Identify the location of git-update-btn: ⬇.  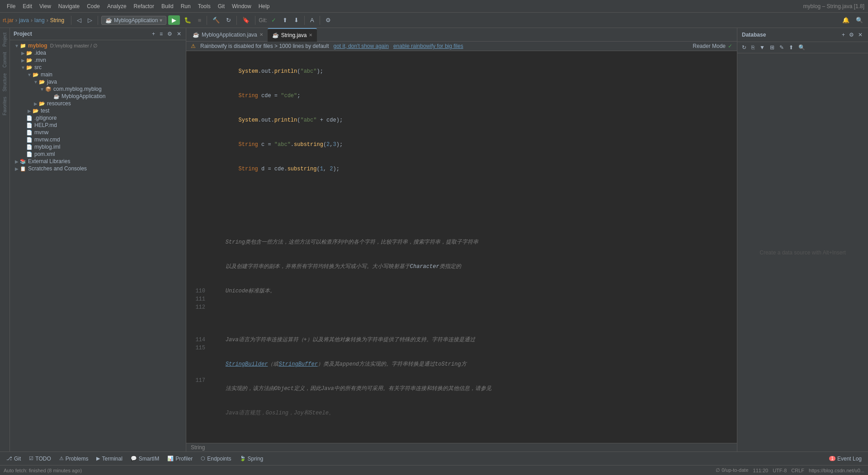
(297, 20).